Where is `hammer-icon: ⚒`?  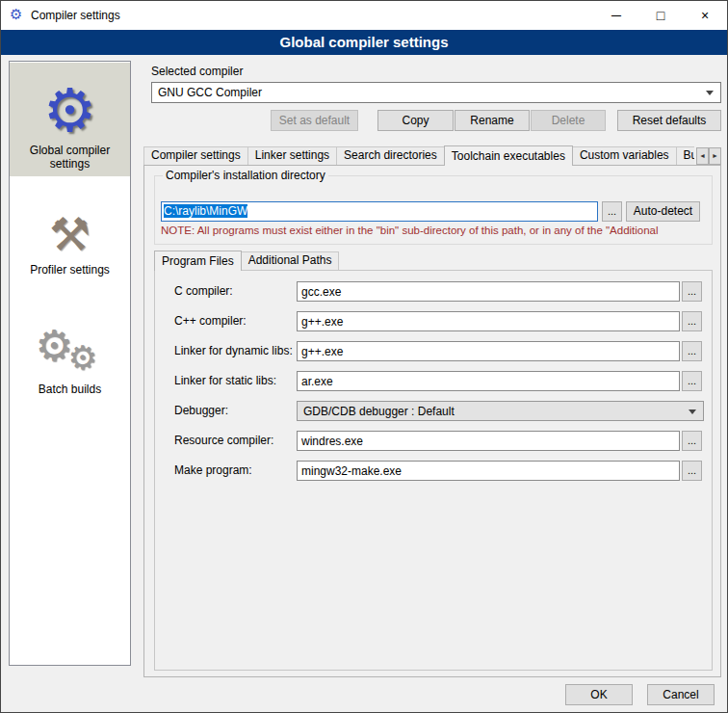
hammer-icon: ⚒ is located at coordinates (69, 235).